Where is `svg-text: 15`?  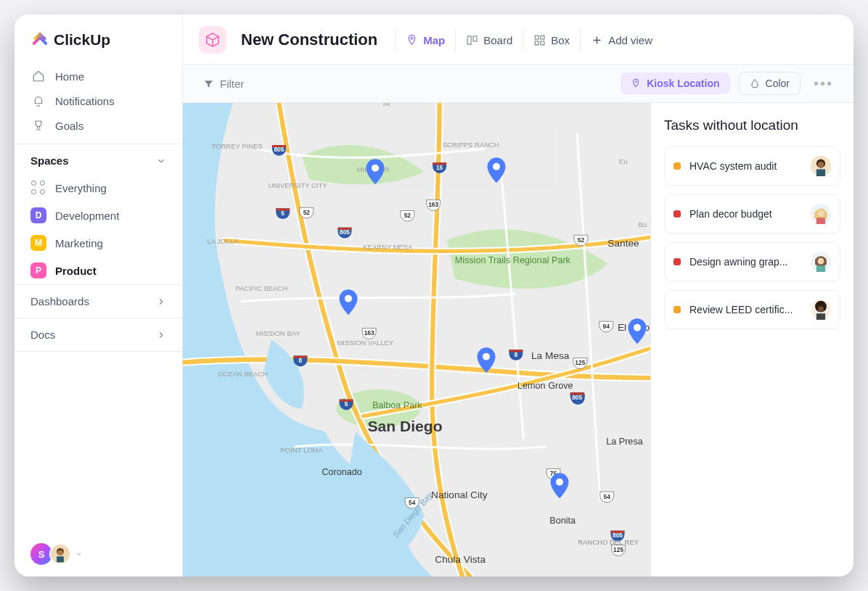 svg-text: 15 is located at coordinates (440, 168).